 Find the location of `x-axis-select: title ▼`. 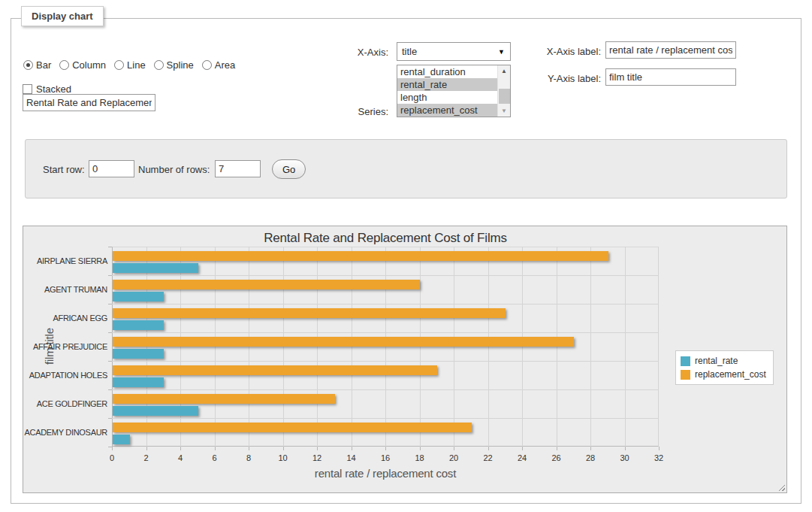

x-axis-select: title ▼ is located at coordinates (454, 51).